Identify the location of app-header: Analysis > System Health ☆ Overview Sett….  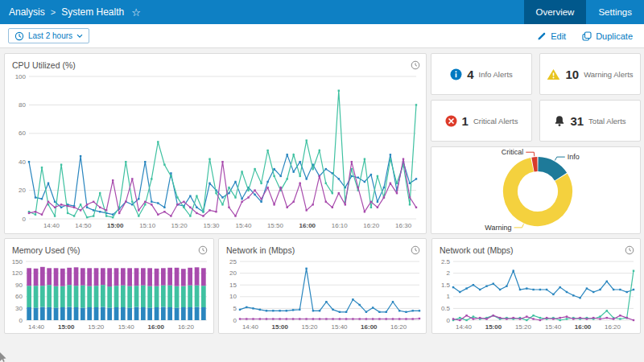
(322, 12).